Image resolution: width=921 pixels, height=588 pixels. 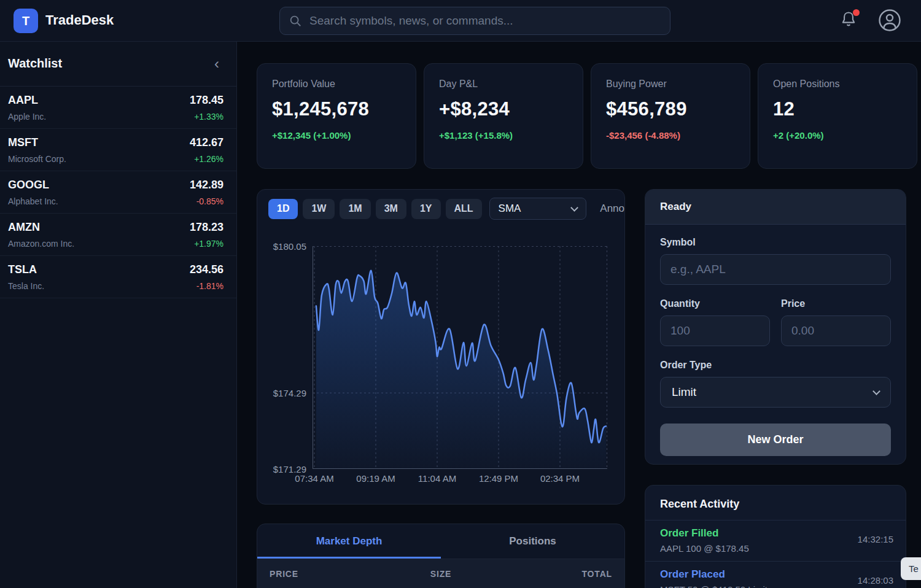 I want to click on ticker-price: 178.45, so click(x=206, y=101).